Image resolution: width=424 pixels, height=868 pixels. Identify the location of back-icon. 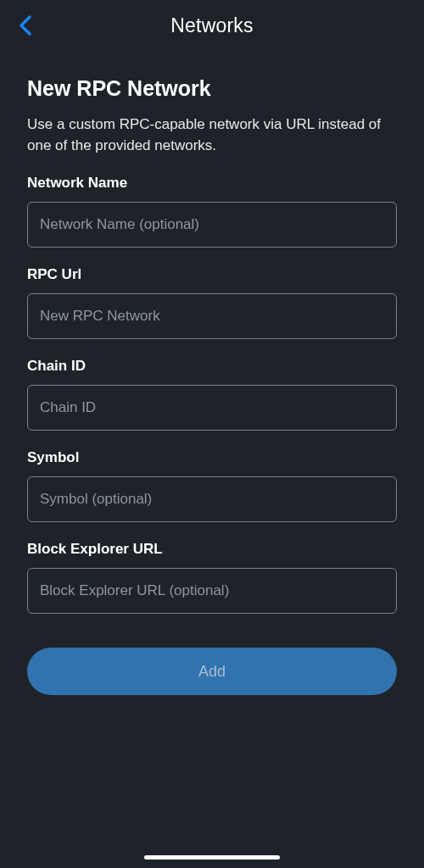
(25, 25).